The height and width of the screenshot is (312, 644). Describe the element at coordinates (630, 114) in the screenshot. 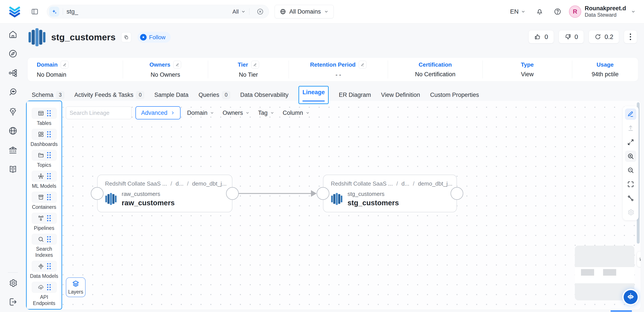

I see `edit-lineage-button` at that location.